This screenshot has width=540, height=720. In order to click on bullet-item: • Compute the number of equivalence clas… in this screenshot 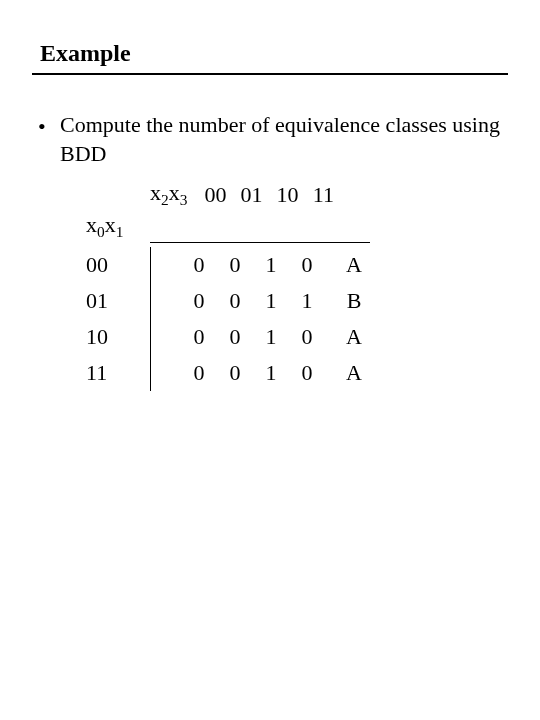, I will do `click(273, 140)`.